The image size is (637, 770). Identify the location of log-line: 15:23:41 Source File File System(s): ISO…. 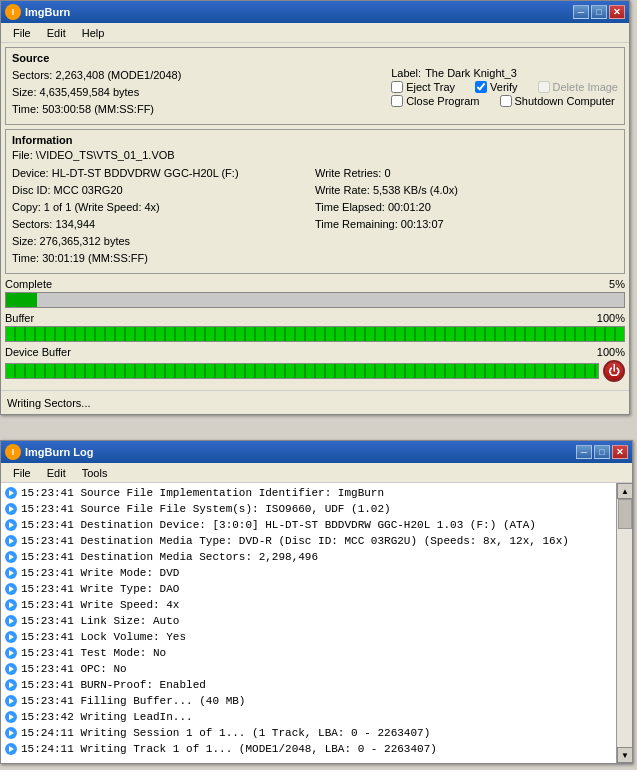
(302, 509).